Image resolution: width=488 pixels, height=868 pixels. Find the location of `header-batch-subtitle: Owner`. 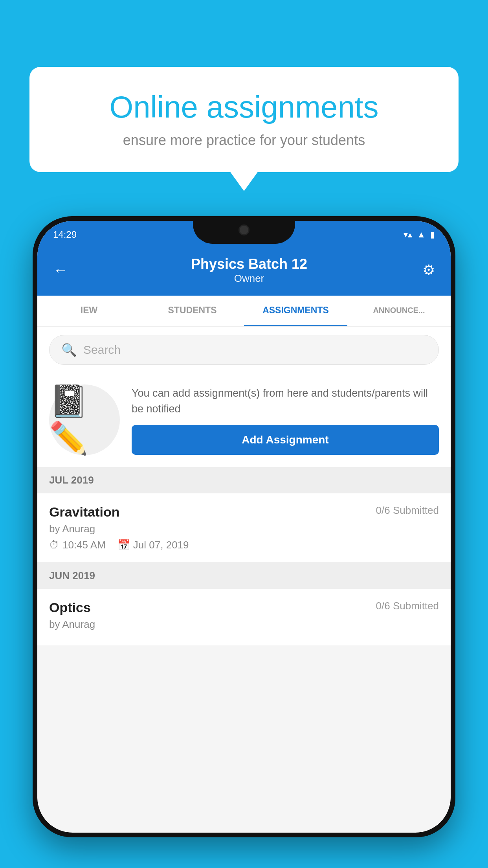

header-batch-subtitle: Owner is located at coordinates (249, 278).